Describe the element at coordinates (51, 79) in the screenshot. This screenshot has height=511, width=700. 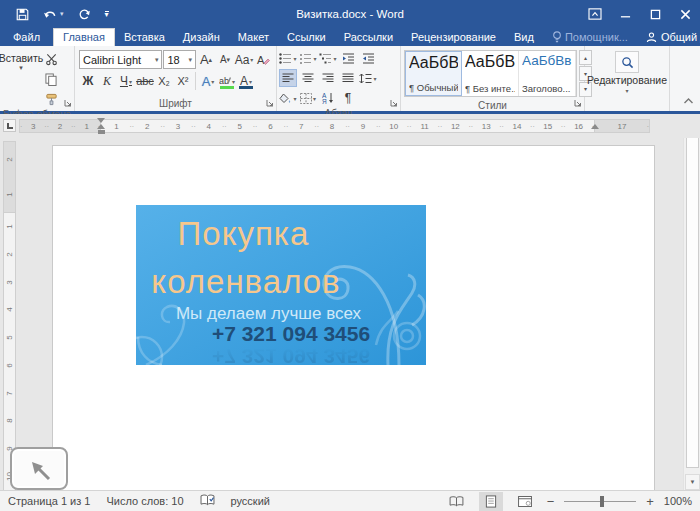
I see `copy-button` at that location.